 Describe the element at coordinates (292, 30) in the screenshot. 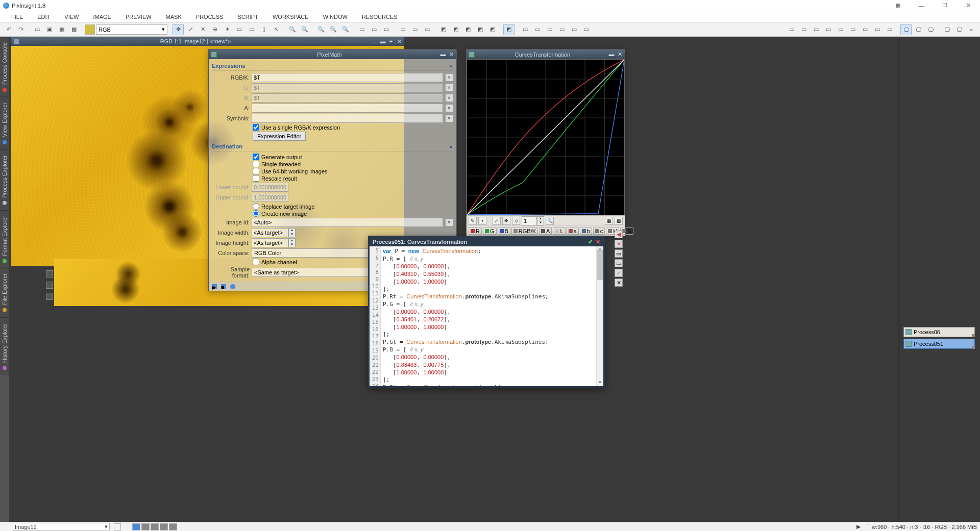

I see `zoom-out-icon: 🔍` at that location.